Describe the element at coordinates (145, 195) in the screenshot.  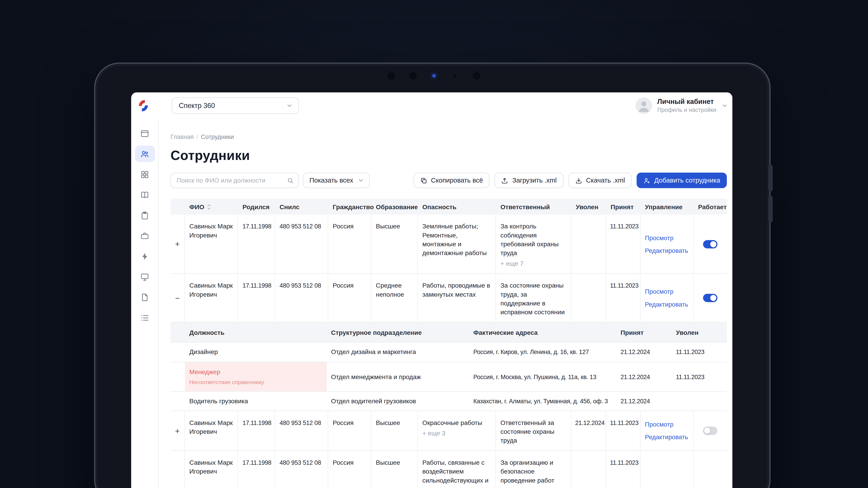
I see `sidebar-item-journal` at that location.